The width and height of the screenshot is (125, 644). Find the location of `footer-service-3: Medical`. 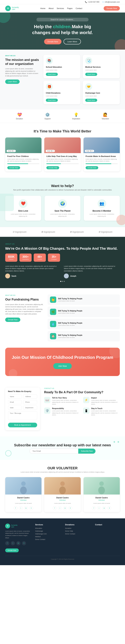

footer-service-3: Medical is located at coordinates (48, 536).